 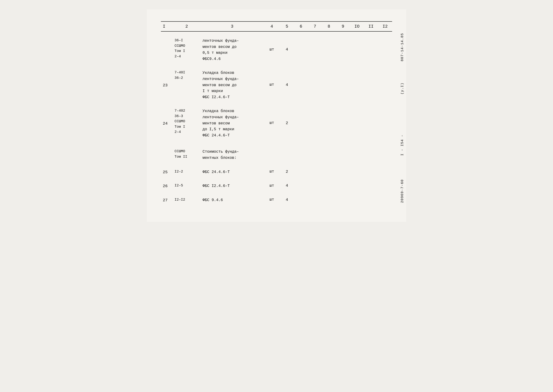 I want to click on row-number: 25, so click(x=167, y=172).